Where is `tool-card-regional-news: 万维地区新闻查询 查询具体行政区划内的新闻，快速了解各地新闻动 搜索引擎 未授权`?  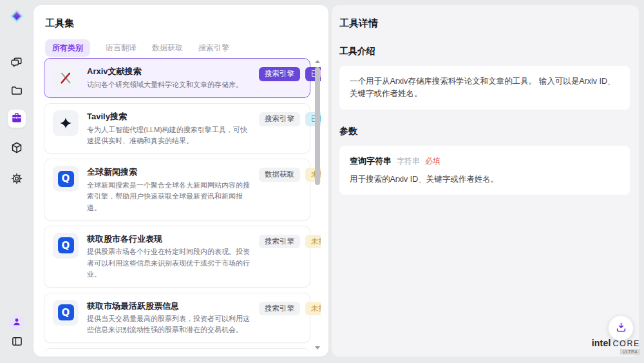 tool-card-regional-news: 万维地区新闻查询 查询具体行政区划内的新闻，快速了解各地新闻动 搜索引擎 未授权 is located at coordinates (177, 349).